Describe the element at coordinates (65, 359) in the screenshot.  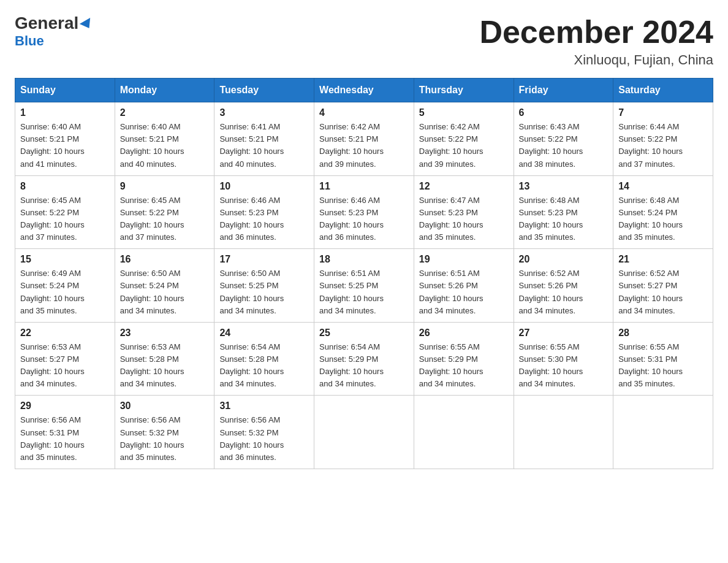
I see `table-row: 22 Sunrise: 6:53 AMSunset: 5:27 PMDaylig…` at that location.